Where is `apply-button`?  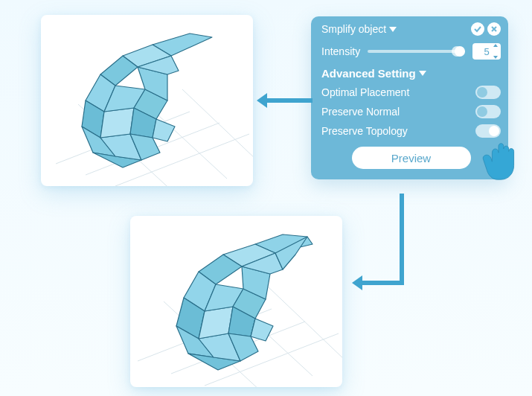 apply-button is located at coordinates (478, 29).